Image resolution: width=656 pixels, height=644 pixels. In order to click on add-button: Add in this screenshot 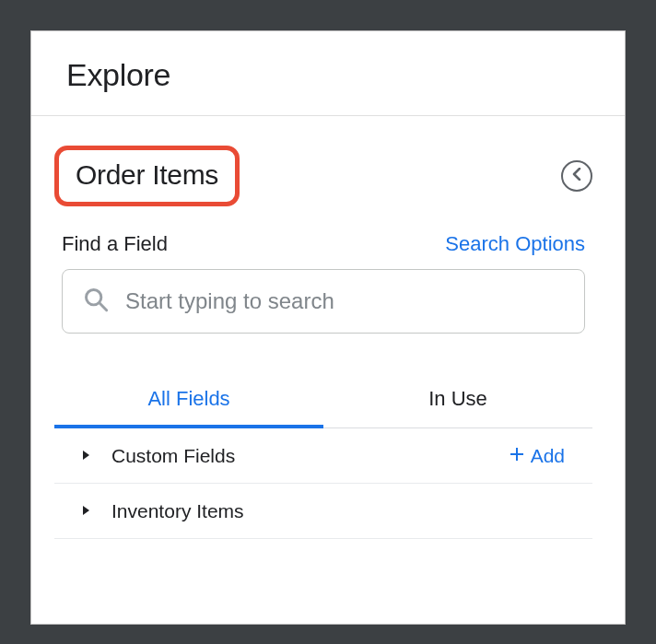, I will do `click(536, 456)`.